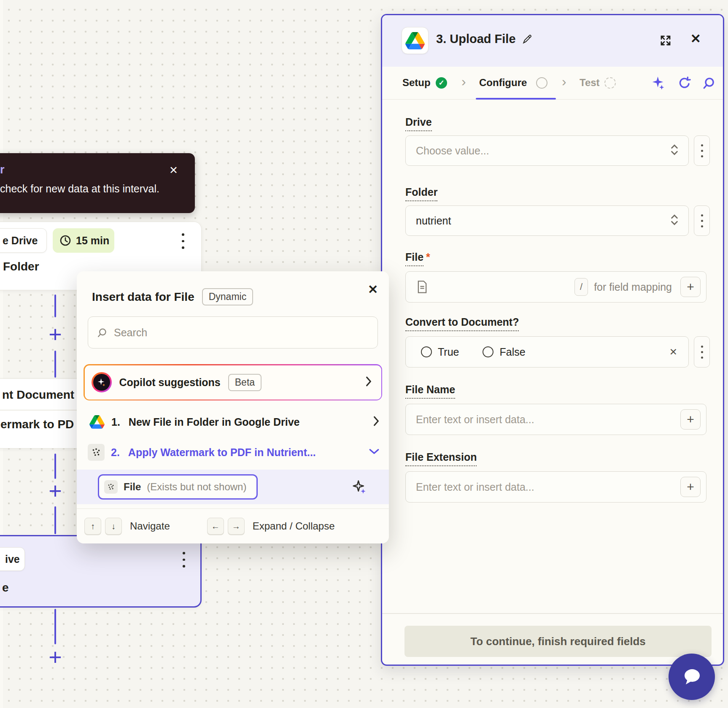 Image resolution: width=728 pixels, height=708 pixels. I want to click on close-panel-icon: ✕, so click(696, 39).